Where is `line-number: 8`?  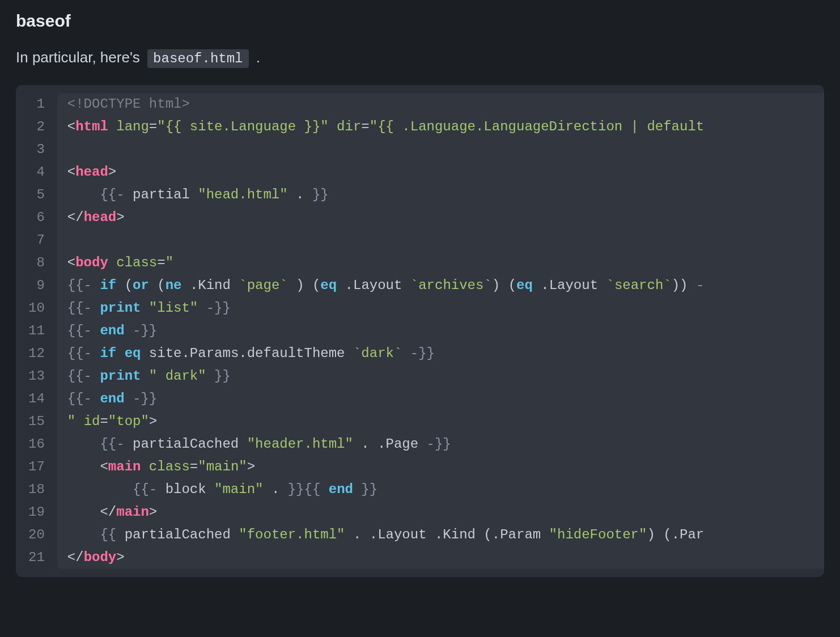 line-number: 8 is located at coordinates (36, 263).